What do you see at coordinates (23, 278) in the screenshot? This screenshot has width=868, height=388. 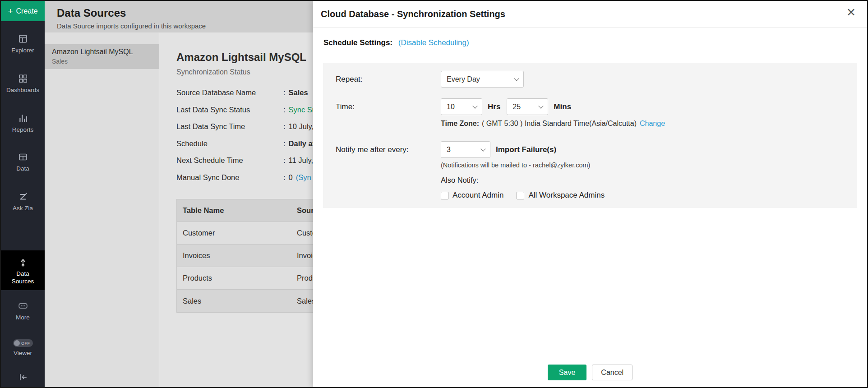 I see `sidebar-item-label: Data Sources` at bounding box center [23, 278].